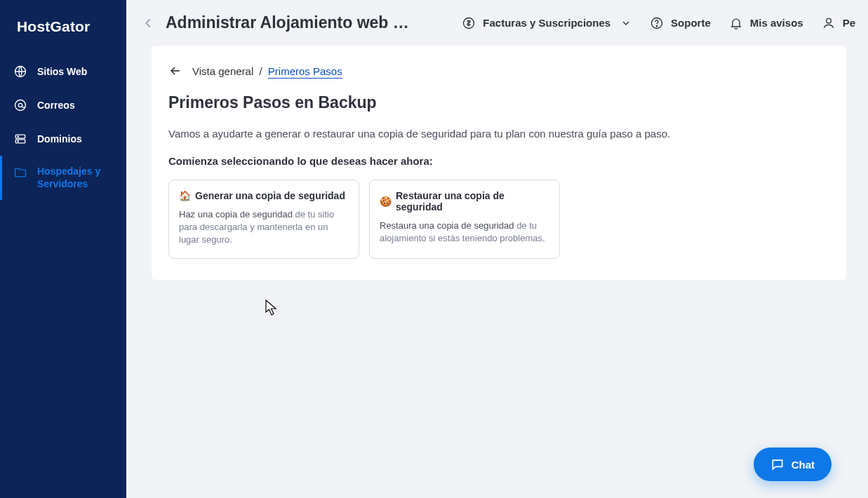  I want to click on user-icon, so click(829, 23).